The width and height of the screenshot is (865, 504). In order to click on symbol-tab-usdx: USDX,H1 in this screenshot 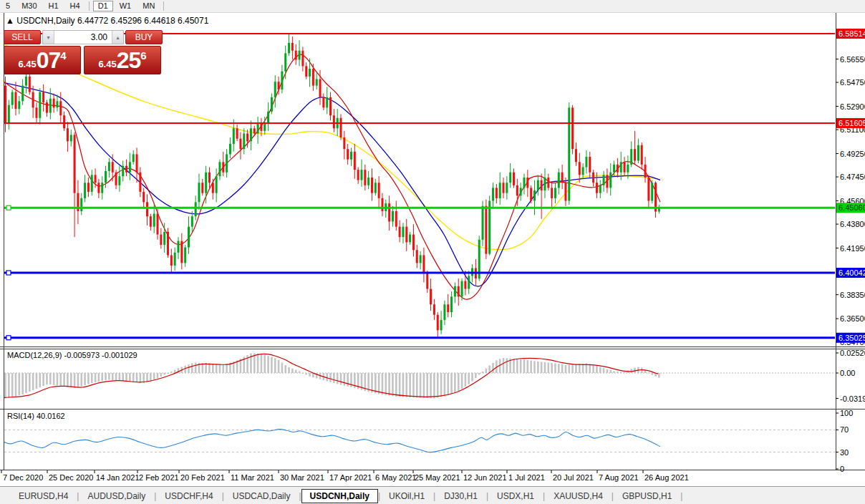, I will do `click(516, 496)`.